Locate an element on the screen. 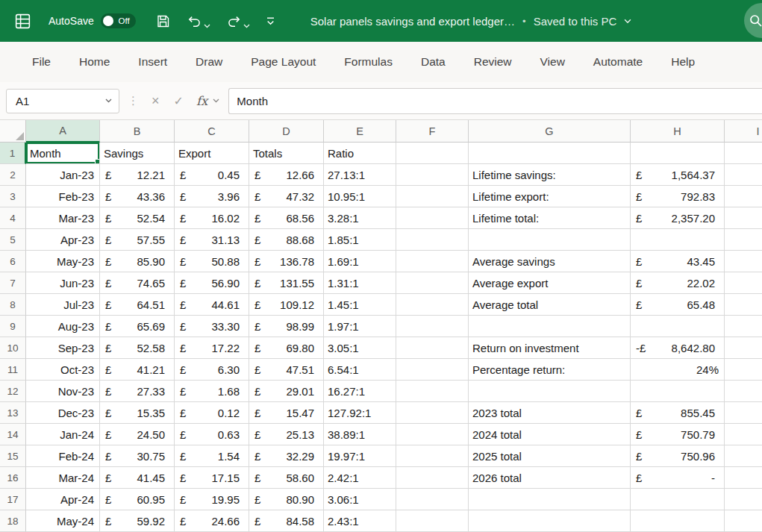 The height and width of the screenshot is (532, 762). cell-E13: 127.92:1 is located at coordinates (360, 413).